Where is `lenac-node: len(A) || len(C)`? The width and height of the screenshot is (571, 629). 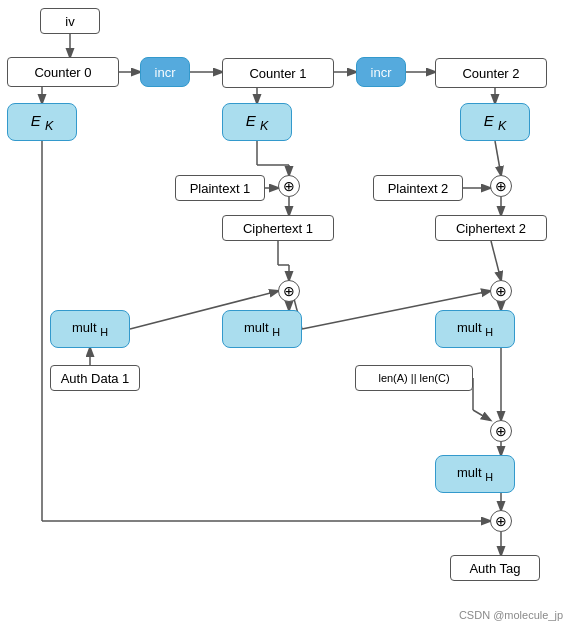 lenac-node: len(A) || len(C) is located at coordinates (414, 378).